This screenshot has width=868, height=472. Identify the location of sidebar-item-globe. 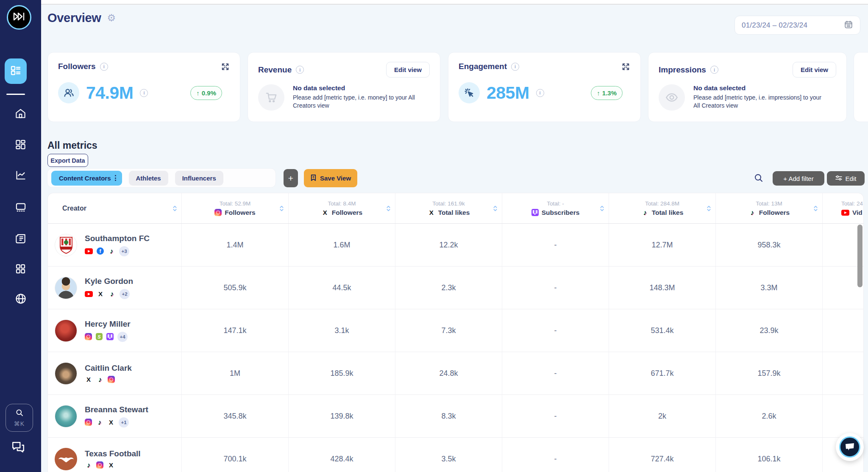
(20, 300).